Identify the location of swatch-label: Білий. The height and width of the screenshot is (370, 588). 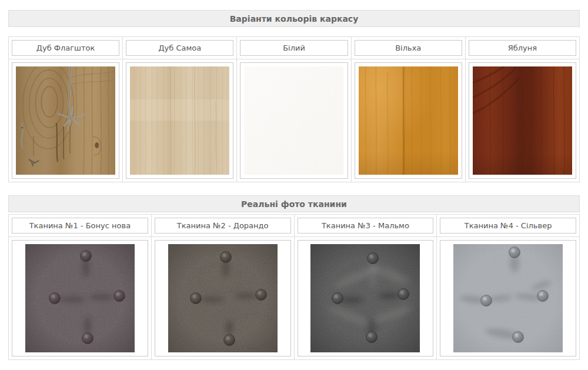
(294, 48).